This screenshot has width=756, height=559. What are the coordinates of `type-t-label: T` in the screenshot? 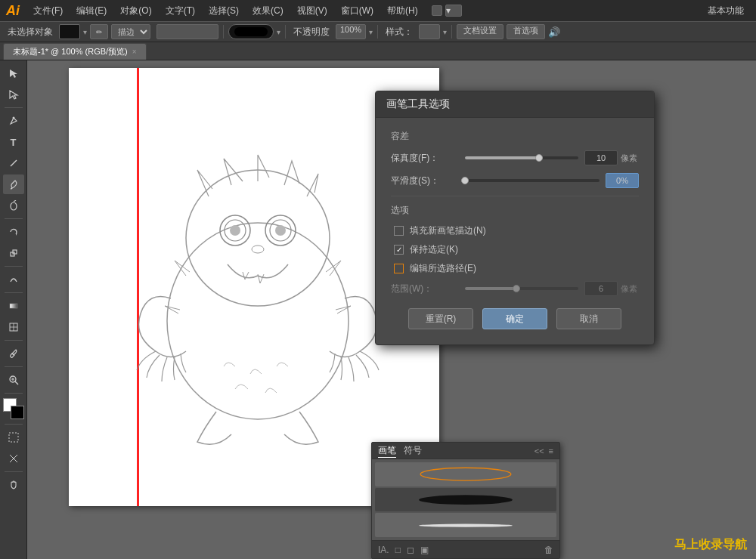 It's located at (14, 142).